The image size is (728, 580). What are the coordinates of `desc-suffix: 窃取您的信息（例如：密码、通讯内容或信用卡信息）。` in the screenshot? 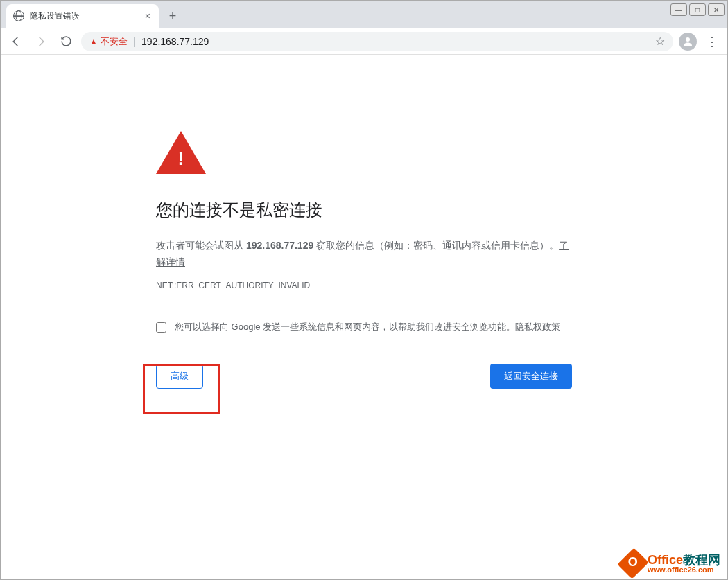 It's located at (436, 245).